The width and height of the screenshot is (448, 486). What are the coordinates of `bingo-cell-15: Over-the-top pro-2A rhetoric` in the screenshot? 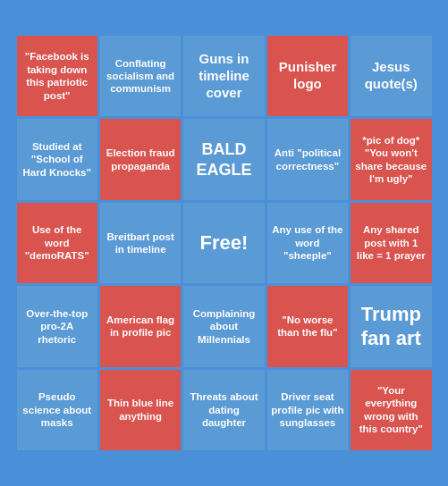 It's located at (57, 326).